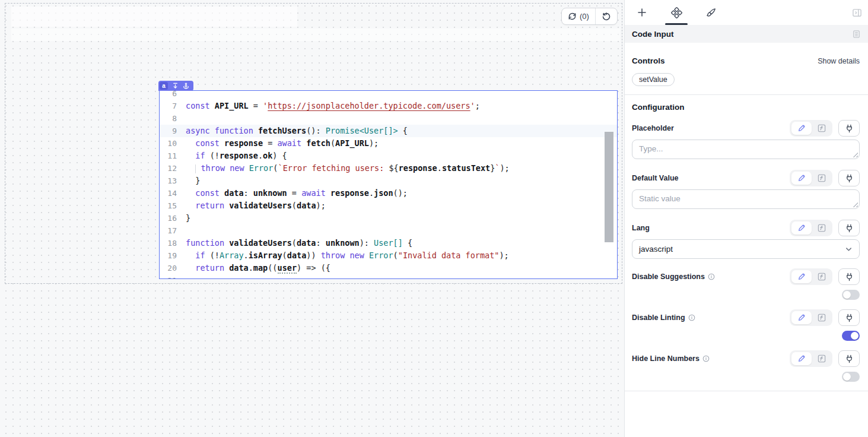 The width and height of the screenshot is (868, 437). Describe the element at coordinates (857, 34) in the screenshot. I see `docs-icon` at that location.